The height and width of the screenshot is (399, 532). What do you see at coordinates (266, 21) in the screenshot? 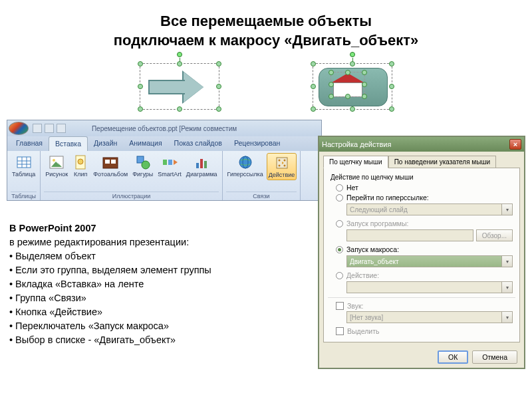
I see `title-line-1: Все перемещаемые объекты` at bounding box center [266, 21].